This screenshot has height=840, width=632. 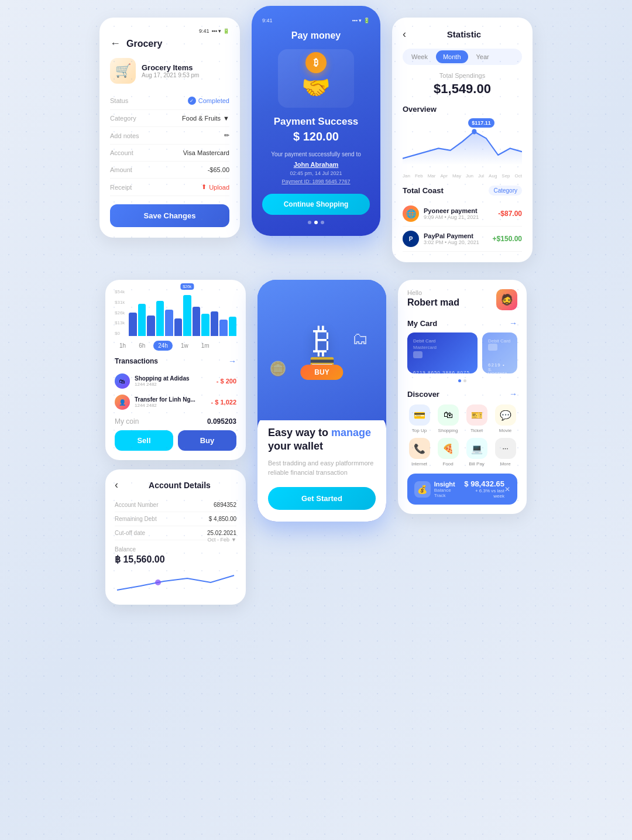 What do you see at coordinates (513, 323) in the screenshot?
I see `my-card-arrow: →` at bounding box center [513, 323].